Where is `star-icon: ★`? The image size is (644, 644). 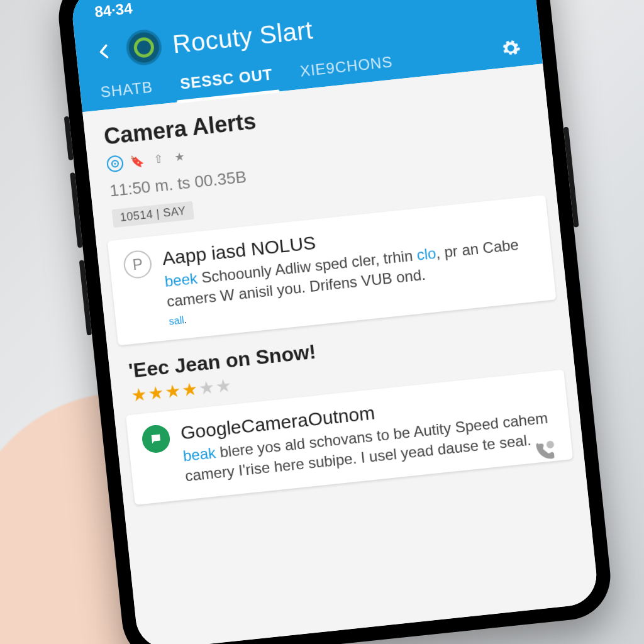 star-icon: ★ is located at coordinates (179, 157).